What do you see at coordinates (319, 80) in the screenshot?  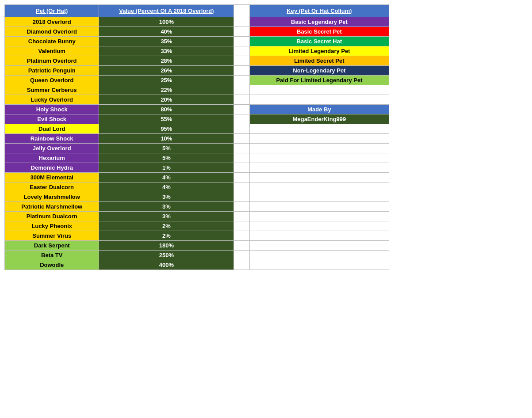 I see `key-cell: Paid For Limited Legendary Pet` at bounding box center [319, 80].